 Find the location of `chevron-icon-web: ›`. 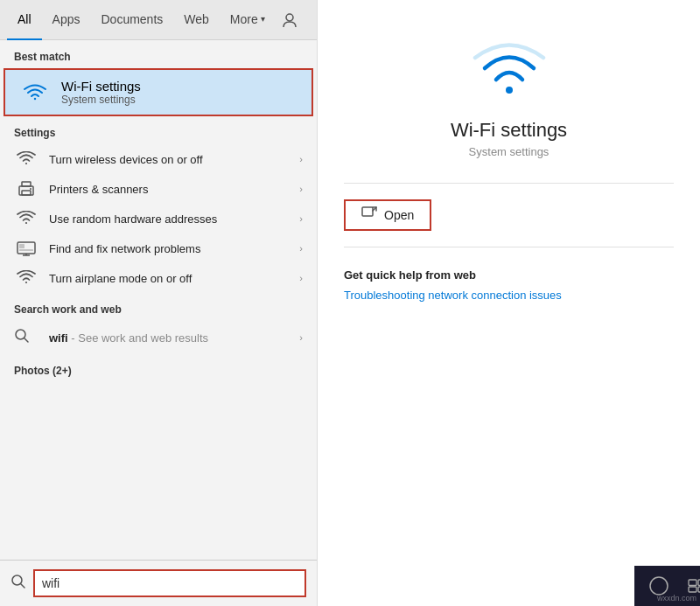

chevron-icon-web: › is located at coordinates (301, 338).